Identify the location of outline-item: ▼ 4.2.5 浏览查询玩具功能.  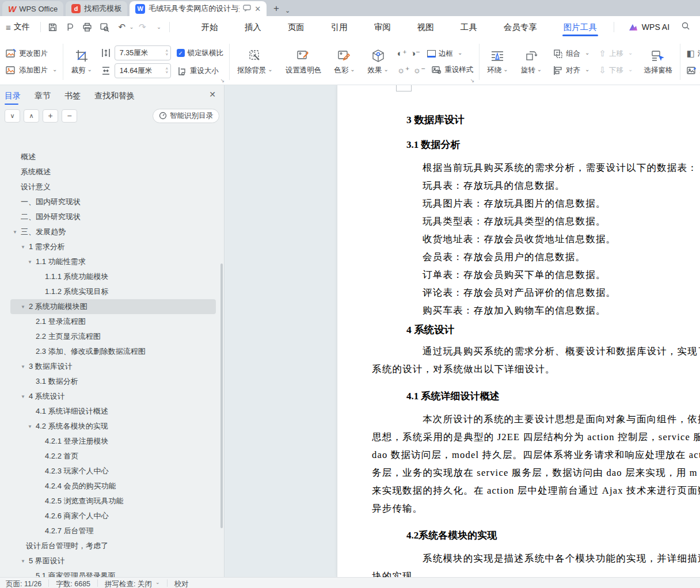
(111, 501).